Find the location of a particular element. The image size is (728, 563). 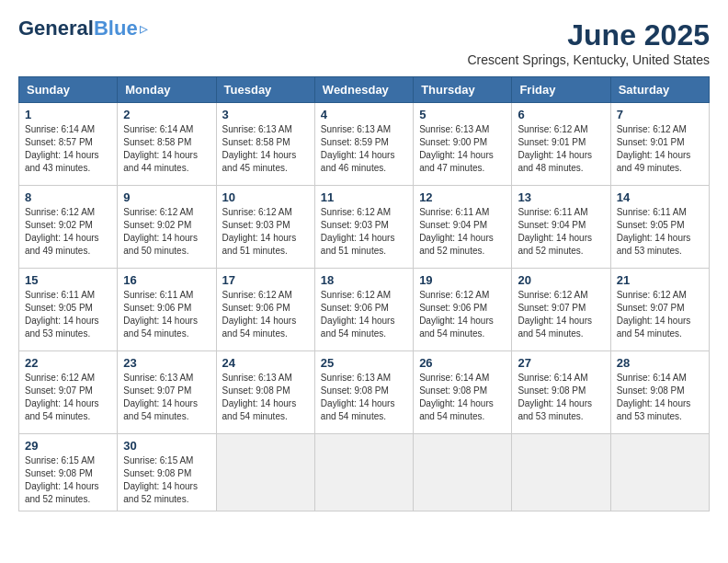

day-number: 4 is located at coordinates (364, 114).